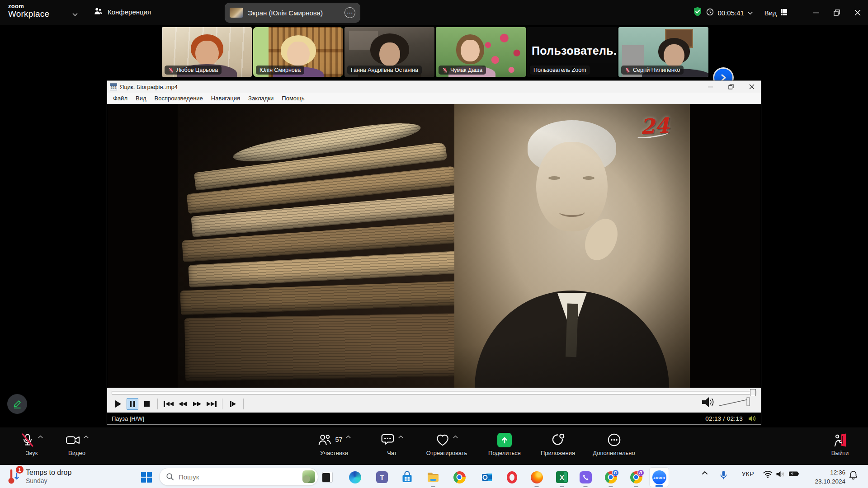 The image size is (868, 488). Describe the element at coordinates (837, 13) in the screenshot. I see `restore-button` at that location.